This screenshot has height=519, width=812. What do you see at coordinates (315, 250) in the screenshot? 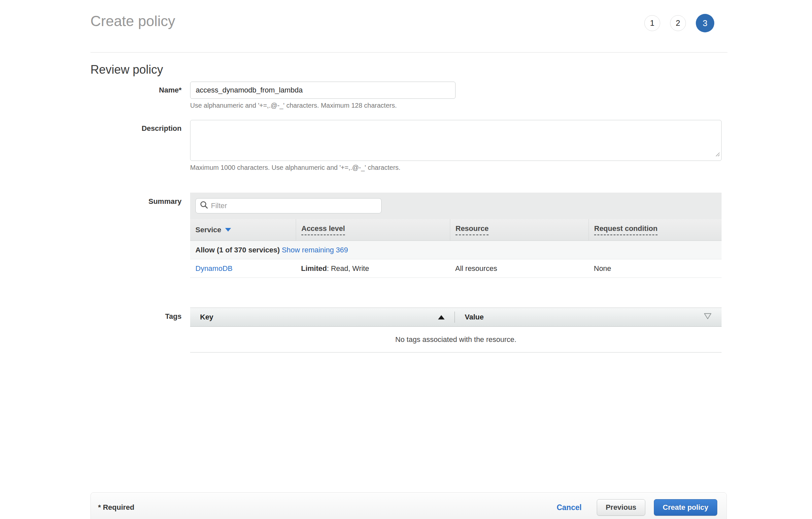
I see `show-remaining-link: Show remaining 369` at bounding box center [315, 250].